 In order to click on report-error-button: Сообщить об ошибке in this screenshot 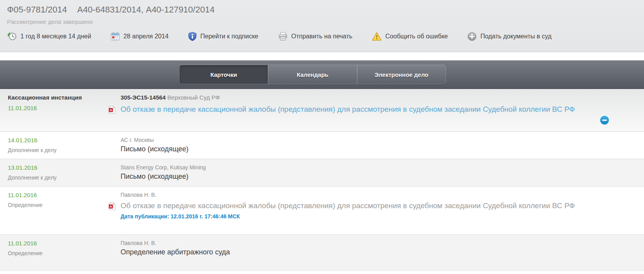, I will do `click(410, 36)`.